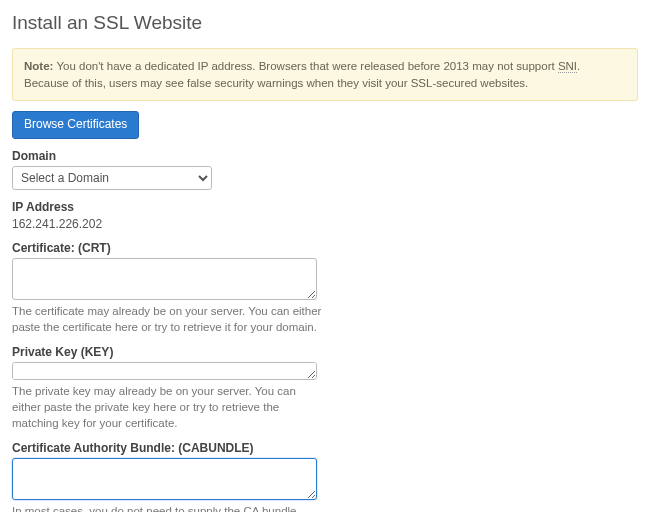  Describe the element at coordinates (167, 508) in the screenshot. I see `cabundle-help: In most cases, you do not need to supply…` at that location.